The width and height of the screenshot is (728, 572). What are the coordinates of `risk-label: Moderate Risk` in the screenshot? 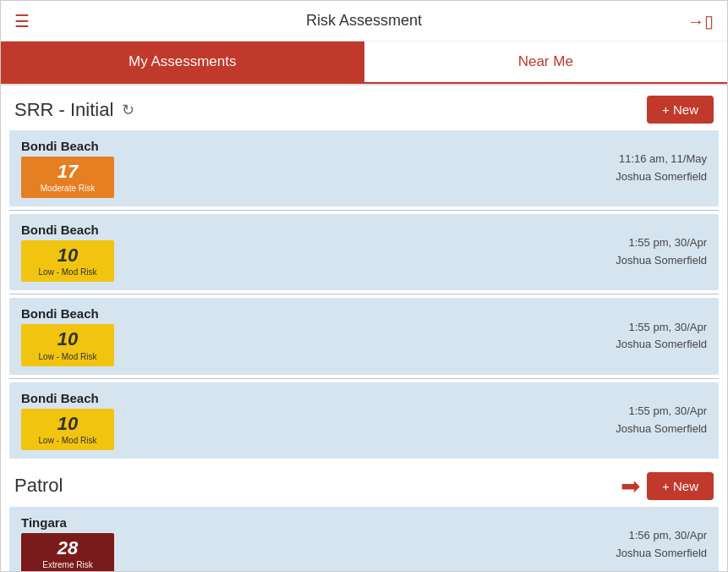 It's located at (68, 188).